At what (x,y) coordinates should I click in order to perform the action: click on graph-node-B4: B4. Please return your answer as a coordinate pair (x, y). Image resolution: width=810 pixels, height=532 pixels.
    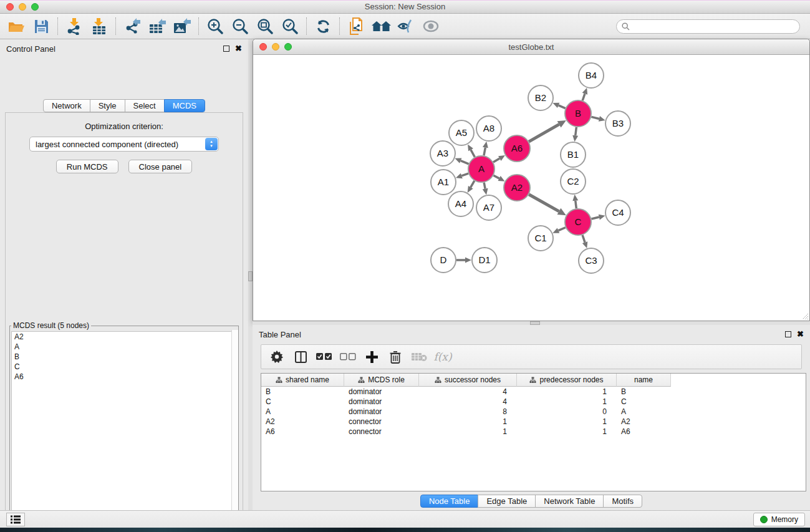
    Looking at the image, I should click on (591, 75).